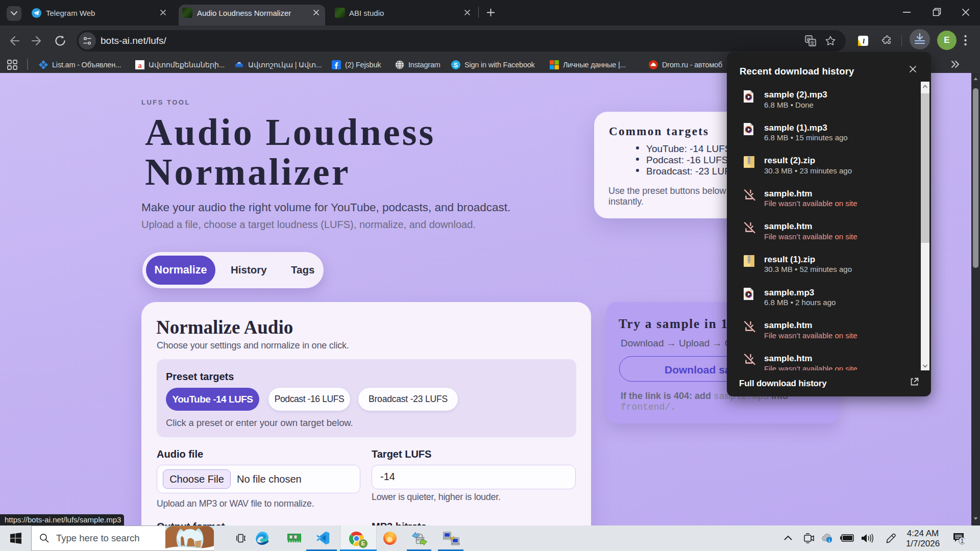 This screenshot has width=980, height=551. What do you see at coordinates (456, 65) in the screenshot?
I see `svg-text: S` at bounding box center [456, 65].